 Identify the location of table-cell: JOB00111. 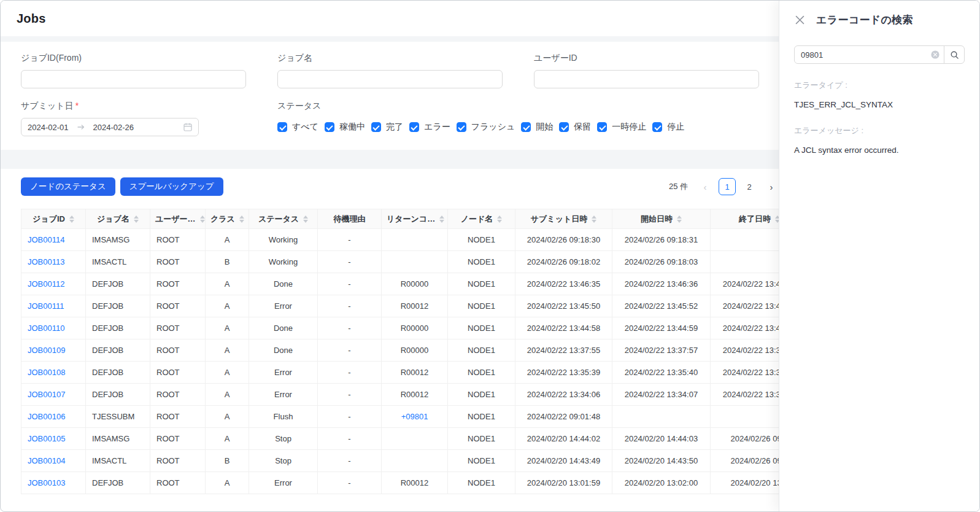
(54, 306).